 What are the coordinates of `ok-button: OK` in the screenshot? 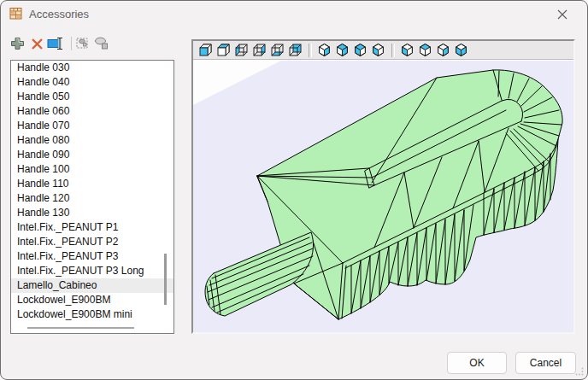 It's located at (477, 363).